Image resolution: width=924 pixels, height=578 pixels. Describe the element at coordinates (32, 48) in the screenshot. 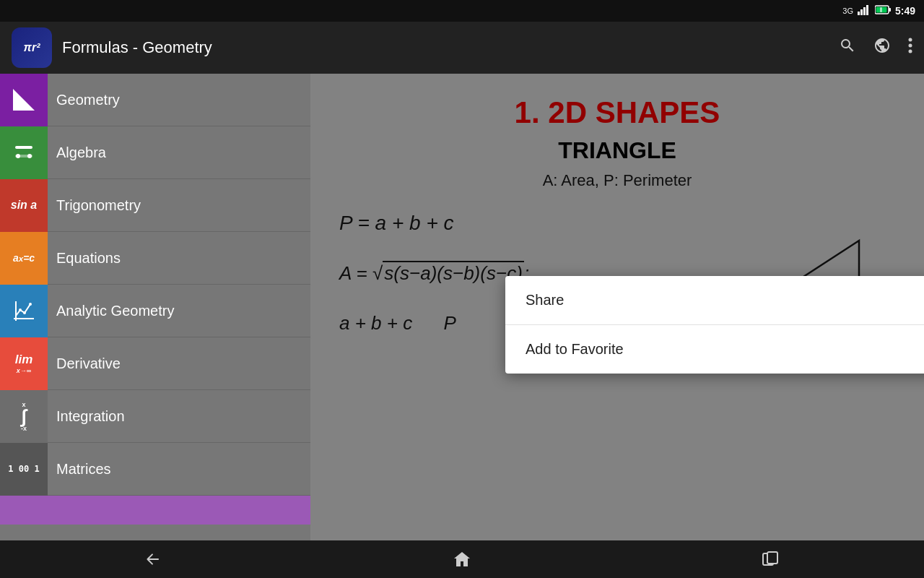

I see `app-icon-text: πr²` at that location.